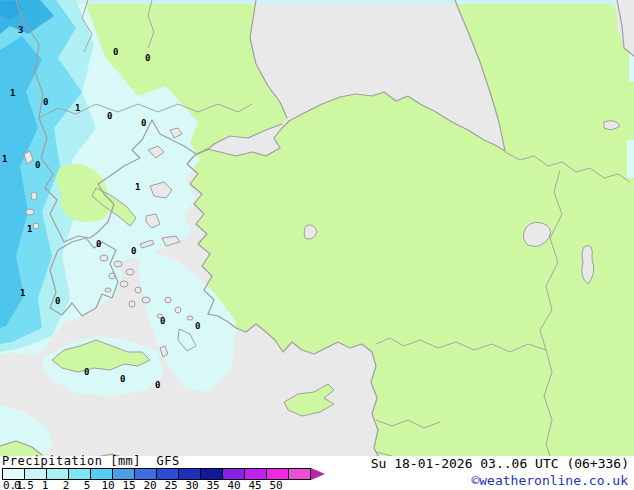 The height and width of the screenshot is (490, 634). Describe the element at coordinates (108, 484) in the screenshot. I see `tick-label-10: 10` at that location.